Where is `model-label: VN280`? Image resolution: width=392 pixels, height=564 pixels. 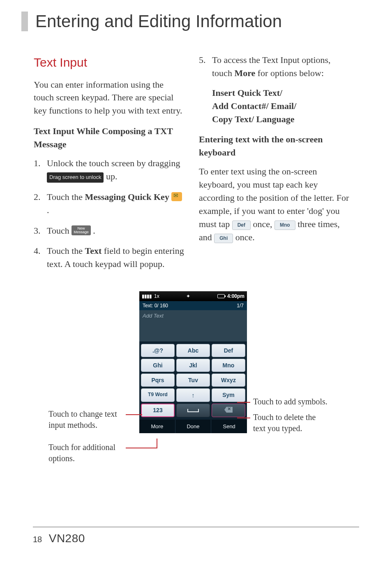 model-label: VN280 is located at coordinates (67, 538).